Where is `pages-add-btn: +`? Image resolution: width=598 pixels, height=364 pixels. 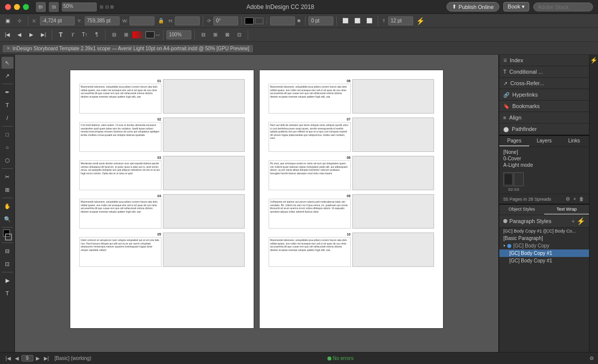
pages-add-btn: + is located at coordinates (575, 199).